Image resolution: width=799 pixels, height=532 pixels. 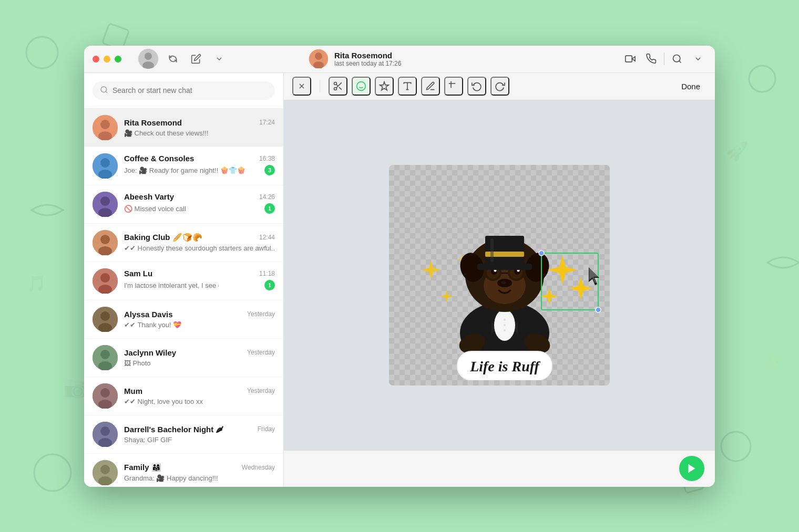 What do you see at coordinates (184, 471) in the screenshot?
I see `chat-item-family: Family 👨‍👩‍👧 Wednesday Grandma: 🎥 Happy …` at bounding box center [184, 471].